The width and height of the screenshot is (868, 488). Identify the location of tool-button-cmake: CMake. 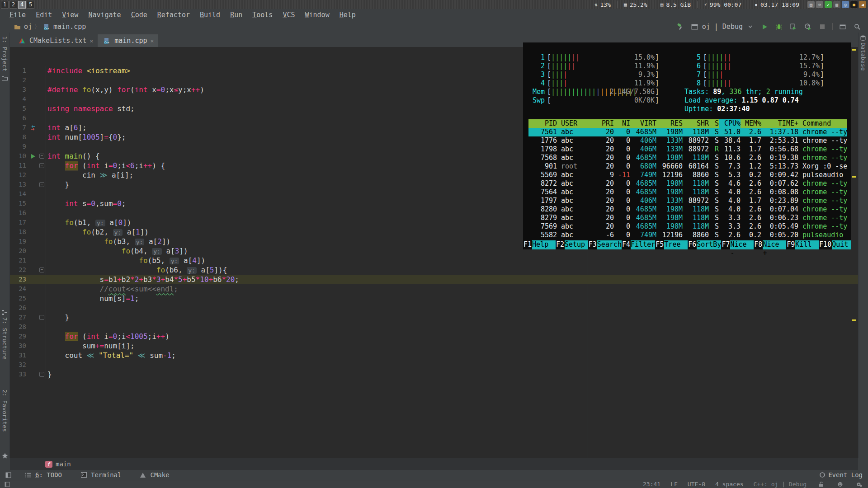
(154, 475).